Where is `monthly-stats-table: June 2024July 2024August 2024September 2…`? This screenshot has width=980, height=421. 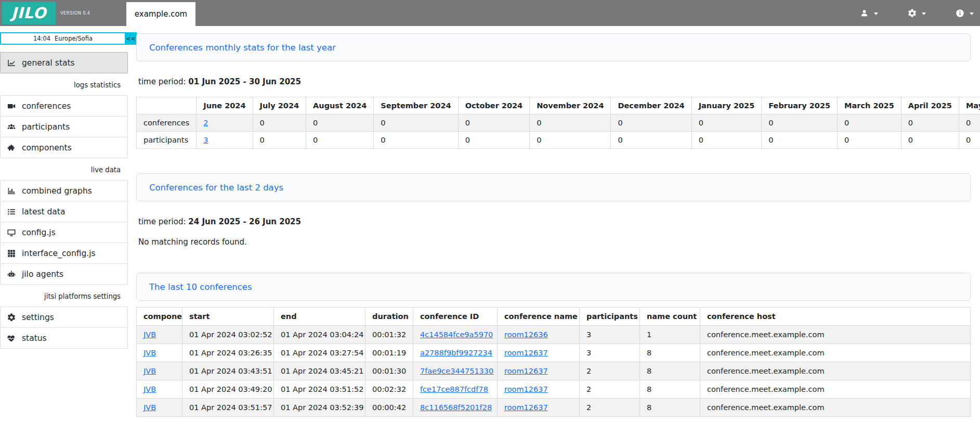
monthly-stats-table: June 2024July 2024August 2024September 2… is located at coordinates (558, 123).